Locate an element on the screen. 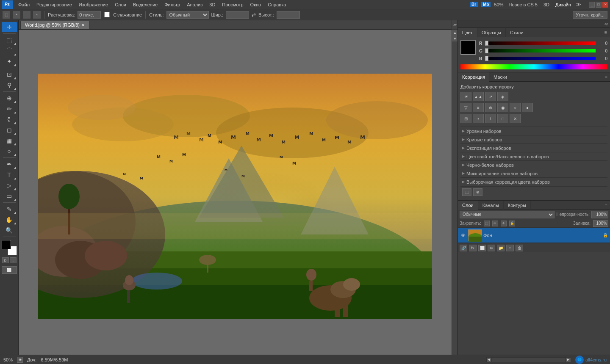  posterize-icon-btn: ▪ is located at coordinates (478, 119).